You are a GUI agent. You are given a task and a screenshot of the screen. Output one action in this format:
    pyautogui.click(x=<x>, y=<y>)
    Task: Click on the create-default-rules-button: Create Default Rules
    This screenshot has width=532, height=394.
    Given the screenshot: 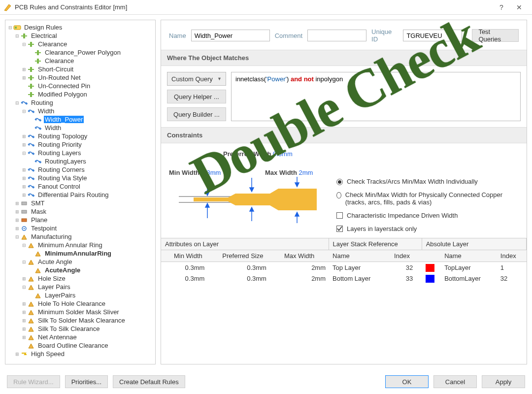 What is the action you would take?
    pyautogui.click(x=149, y=382)
    